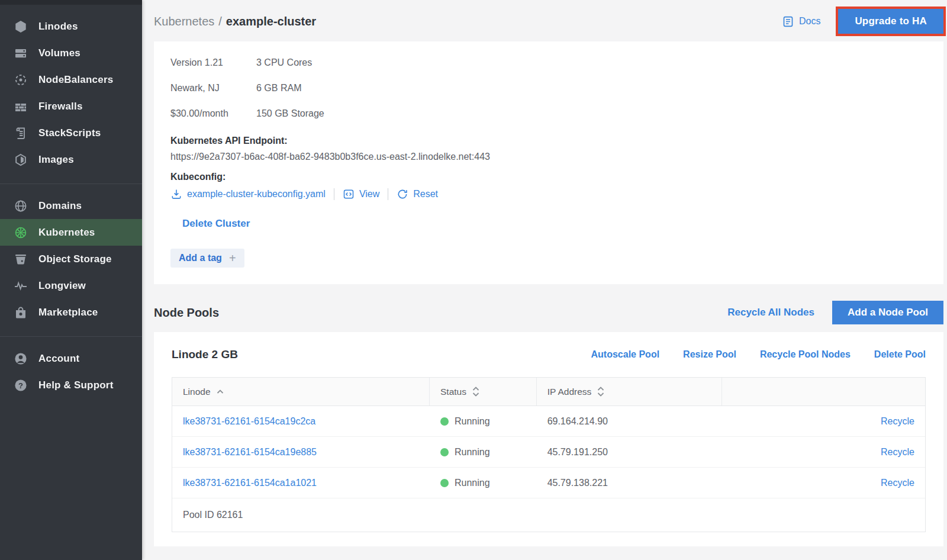 The height and width of the screenshot is (560, 947). I want to click on kubeconfig-label: Kubeconfig:, so click(549, 177).